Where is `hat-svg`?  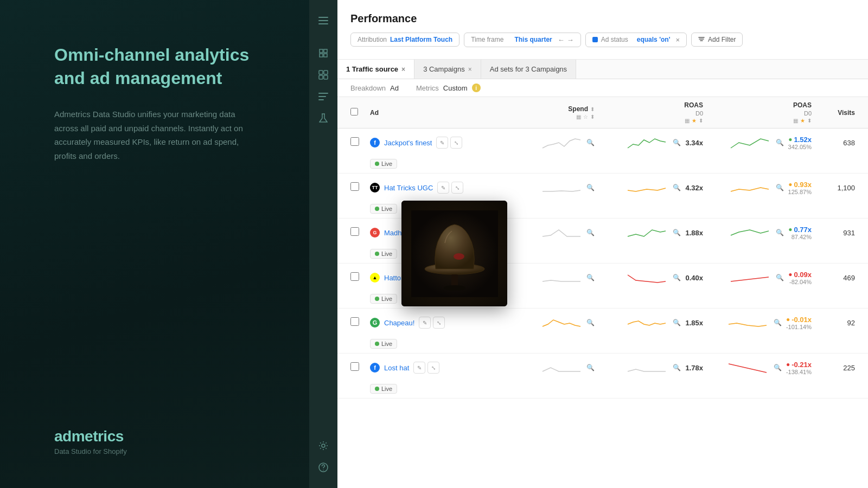 hat-svg is located at coordinates (455, 254).